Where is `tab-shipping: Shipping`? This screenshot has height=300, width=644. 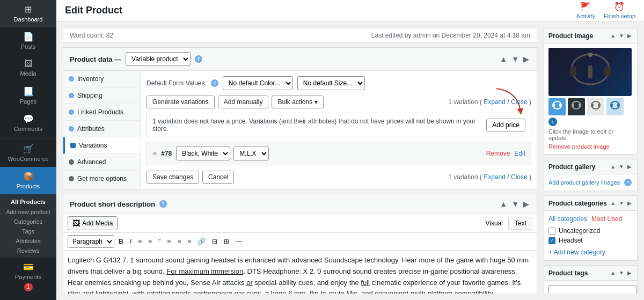 tab-shipping: Shipping is located at coordinates (102, 96).